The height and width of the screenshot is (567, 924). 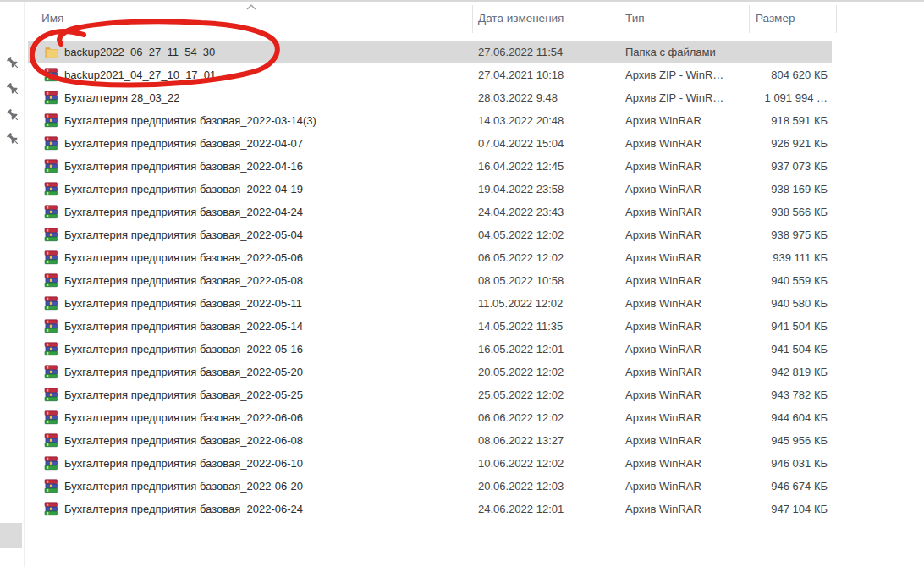 I want to click on column-header-size: Размер, so click(x=775, y=19).